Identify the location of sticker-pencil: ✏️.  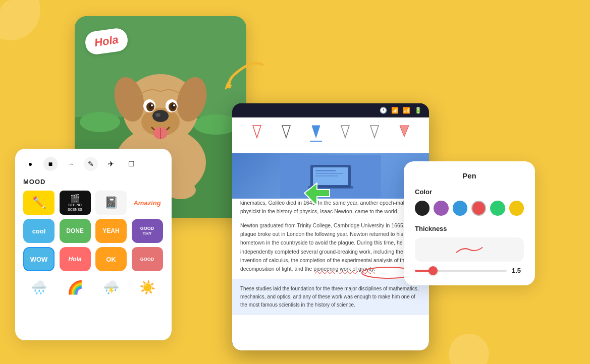
(39, 203).